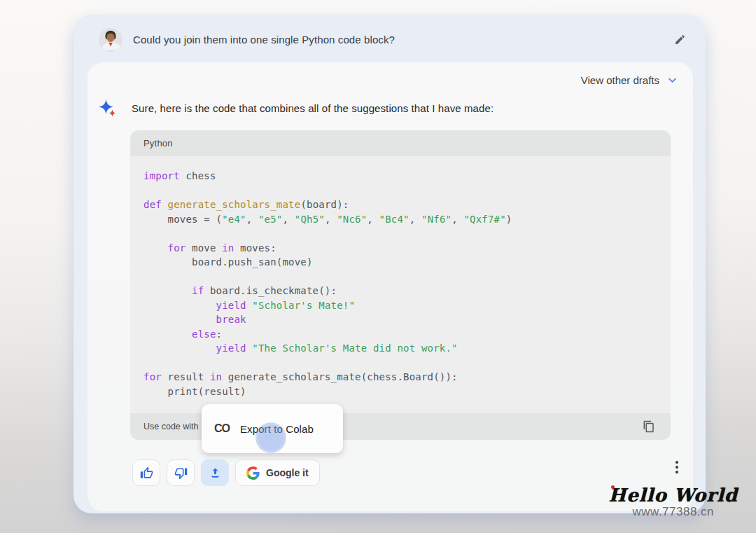 This screenshot has height=533, width=756. Describe the element at coordinates (403, 305) in the screenshot. I see `code-line: yield "Scholar's Mate!"` at that location.